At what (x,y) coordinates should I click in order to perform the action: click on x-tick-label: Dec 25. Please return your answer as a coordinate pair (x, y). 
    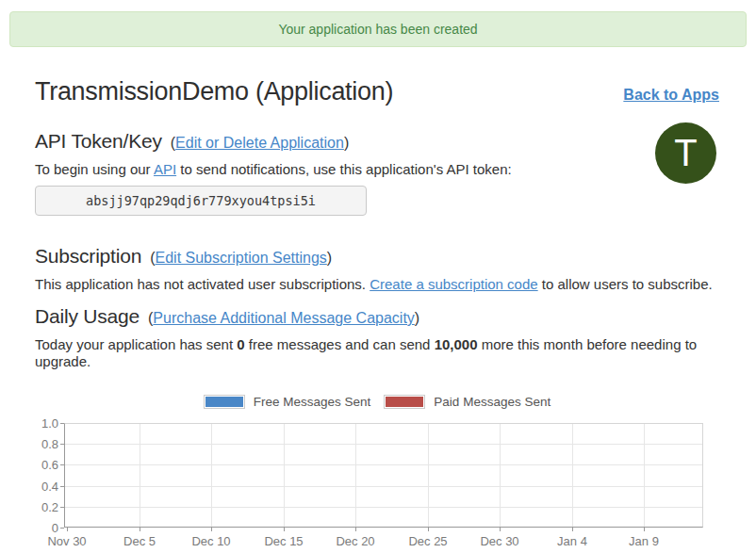
    Looking at the image, I should click on (428, 541).